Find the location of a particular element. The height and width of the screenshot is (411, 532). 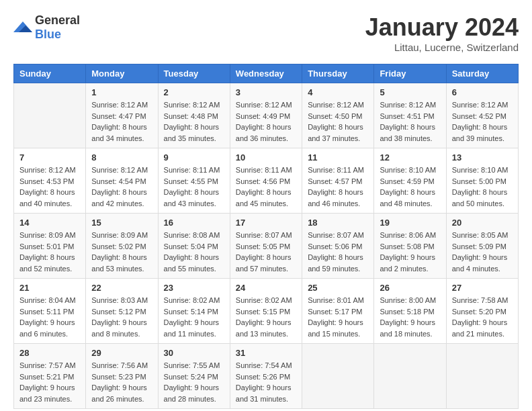

daylight: Daylight: 9 hours and 13 minutes. is located at coordinates (263, 328).